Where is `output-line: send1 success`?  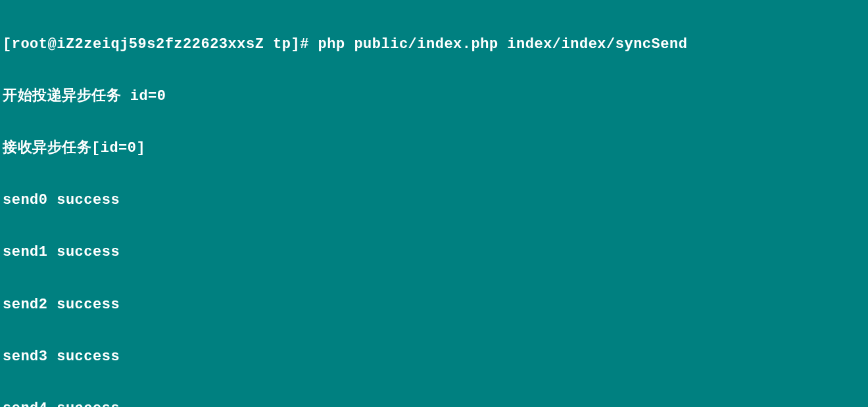
output-line: send1 success is located at coordinates (434, 252).